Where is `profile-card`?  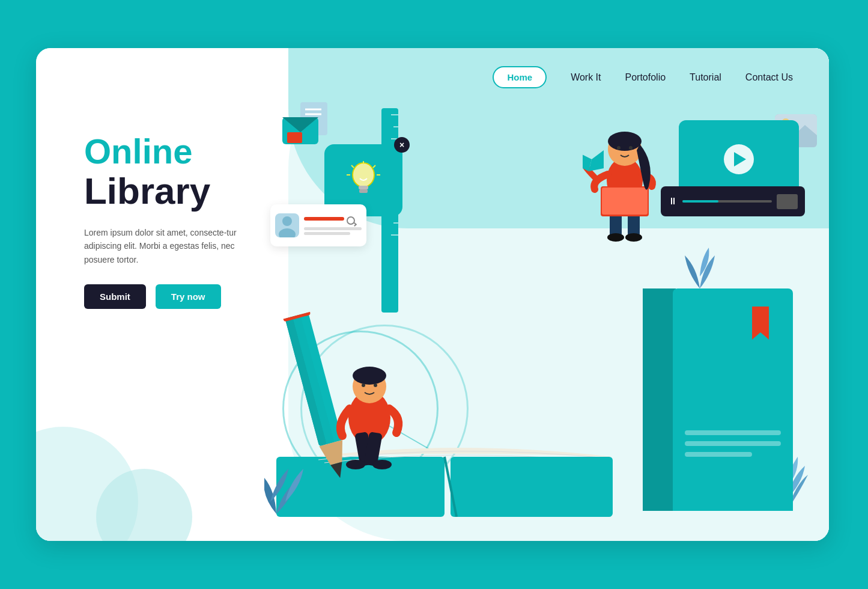
profile-card is located at coordinates (318, 225).